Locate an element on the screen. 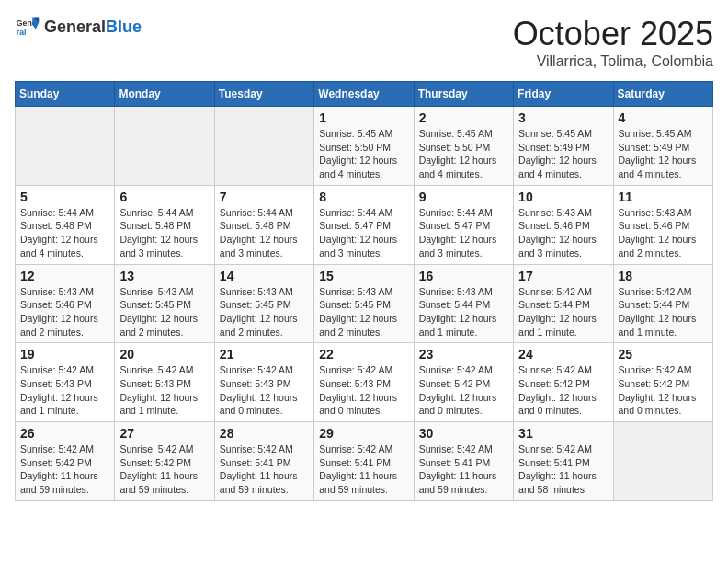  calendar-cell: 4Sunrise: 5:45 AM Sunset: 5:49 PM Daylig… is located at coordinates (663, 146).